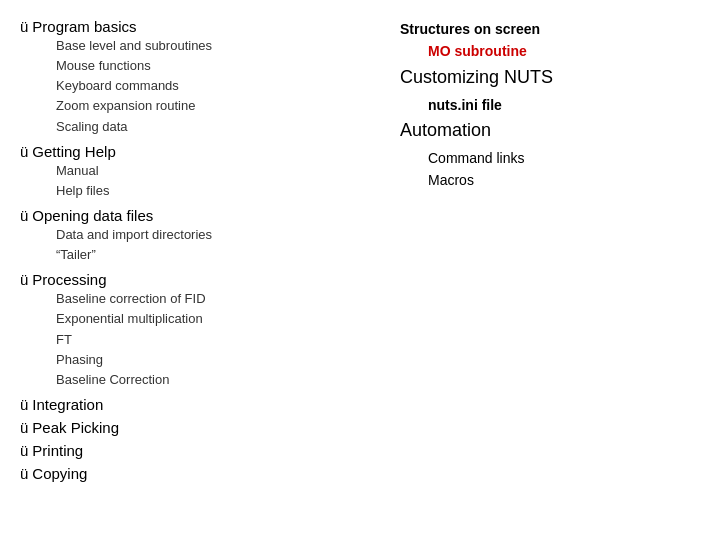 The width and height of the screenshot is (720, 540). What do you see at coordinates (190, 181) in the screenshot?
I see `sub-items-getting-help: ManualHelp files` at bounding box center [190, 181].